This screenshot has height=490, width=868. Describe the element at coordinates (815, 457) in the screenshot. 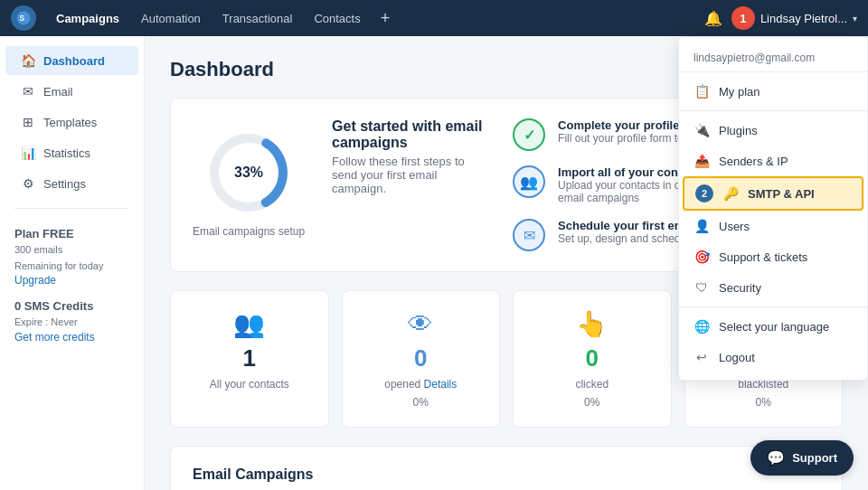

I see `support-label: Support` at that location.